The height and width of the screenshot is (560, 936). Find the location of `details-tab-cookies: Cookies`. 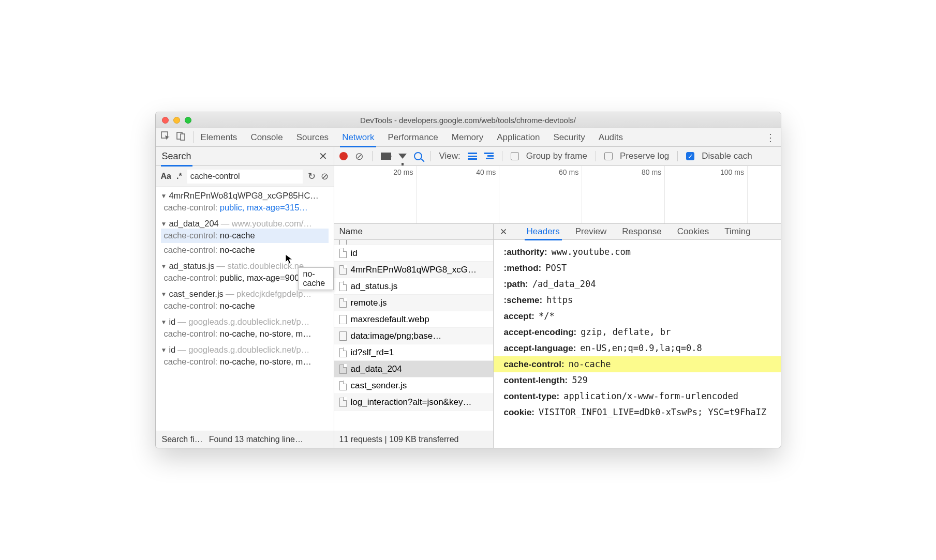

details-tab-cookies: Cookies is located at coordinates (693, 232).